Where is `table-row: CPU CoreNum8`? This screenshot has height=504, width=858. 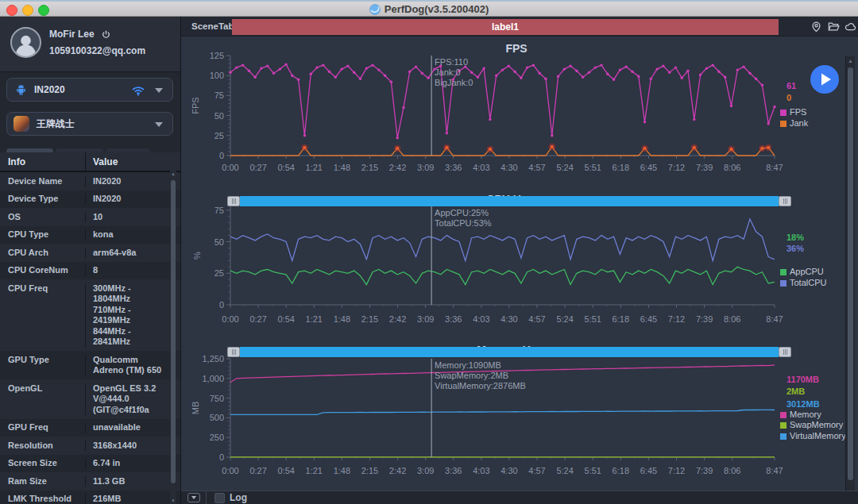
table-row: CPU CoreNum8 is located at coordinates (91, 271).